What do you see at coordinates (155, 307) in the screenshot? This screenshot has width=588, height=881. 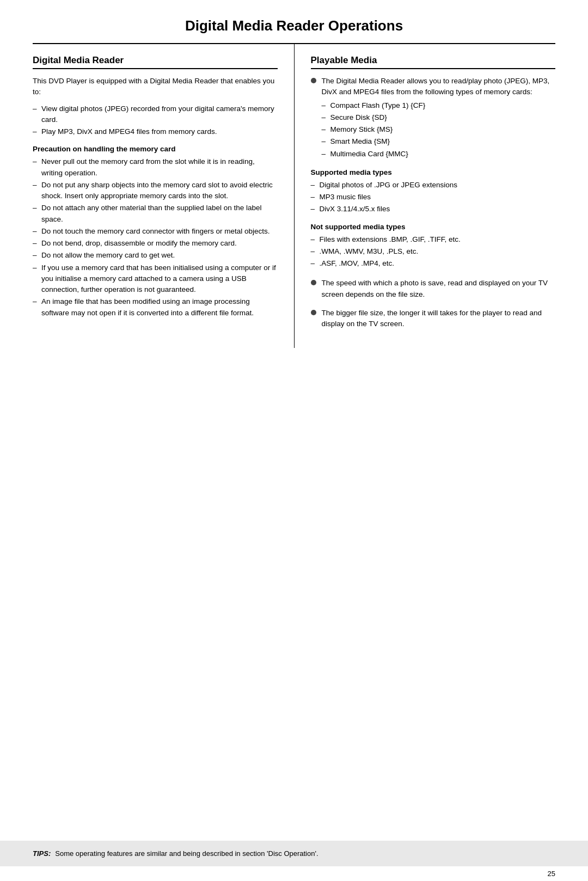 I see `list-item: An image file that has been modified usi…` at bounding box center [155, 307].